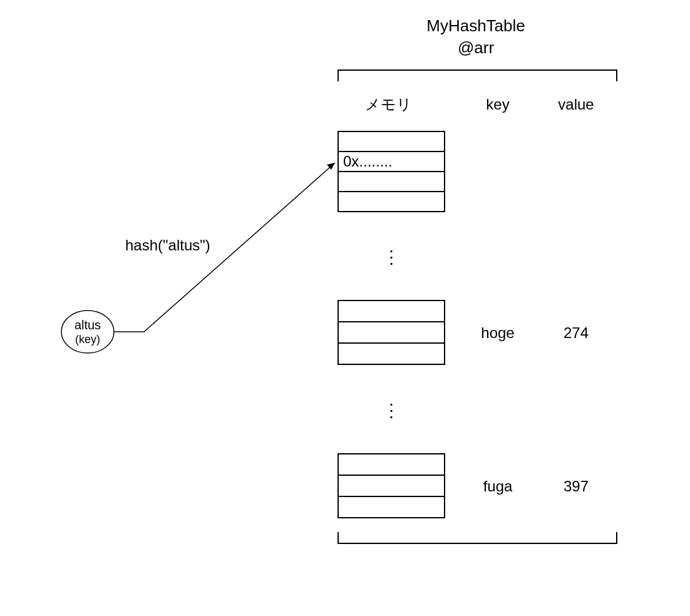 The width and height of the screenshot is (690, 616). I want to click on column-value: value, so click(576, 104).